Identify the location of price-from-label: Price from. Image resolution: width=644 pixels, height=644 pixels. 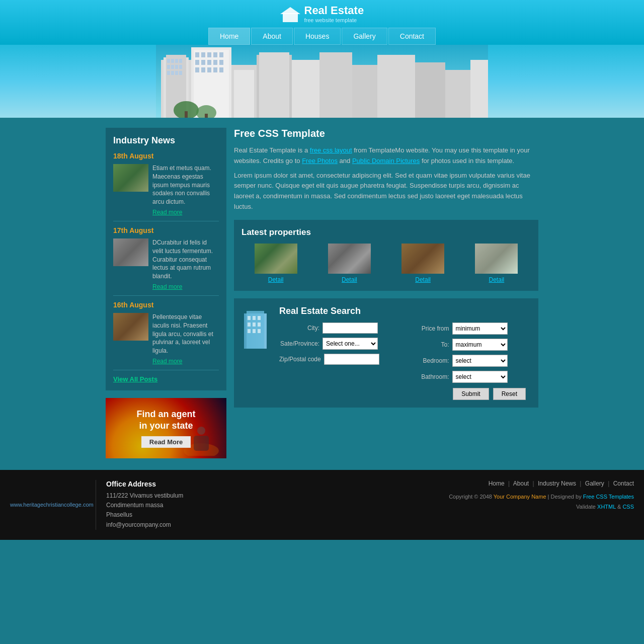
(429, 329).